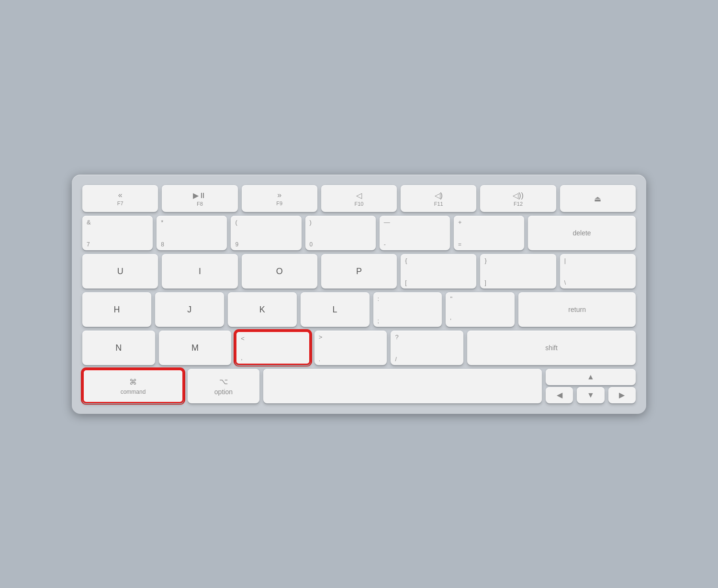 The width and height of the screenshot is (718, 588). I want to click on modifier-row: ⌘ command ⌥ option ▲, so click(359, 386).